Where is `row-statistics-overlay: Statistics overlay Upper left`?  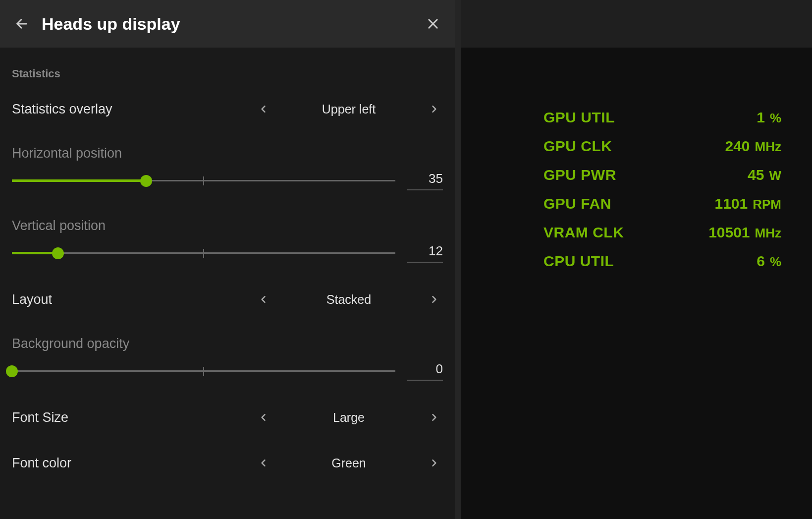
row-statistics-overlay: Statistics overlay Upper left is located at coordinates (227, 109).